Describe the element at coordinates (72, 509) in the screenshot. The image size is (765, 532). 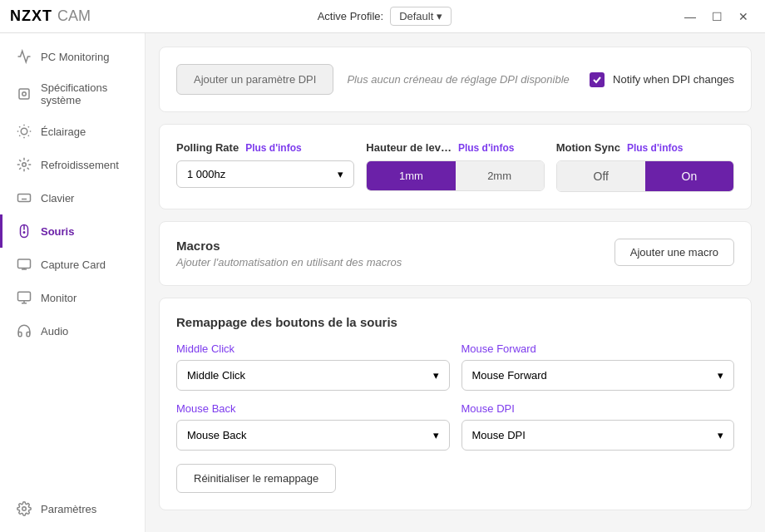
I see `sidebar-bottom: Paramètres` at that location.